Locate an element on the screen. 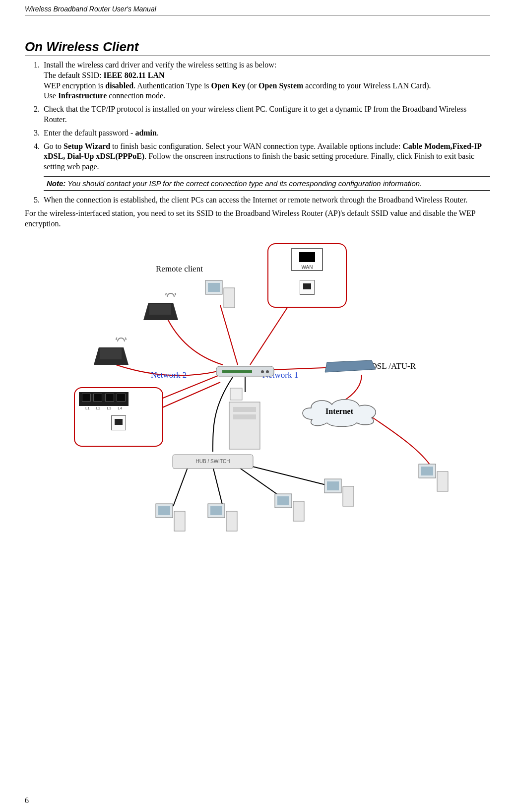 The image size is (515, 812). rj45-plug-icon is located at coordinates (307, 287).